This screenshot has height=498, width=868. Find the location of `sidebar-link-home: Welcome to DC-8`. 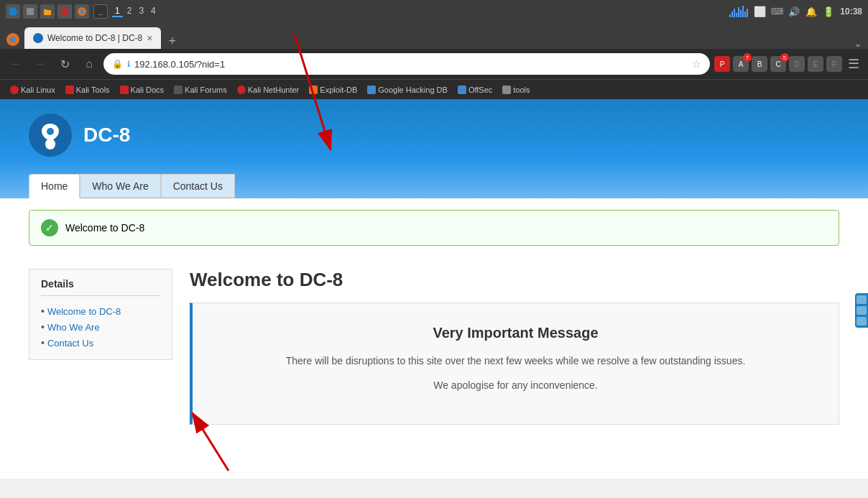

sidebar-link-home: Welcome to DC-8 is located at coordinates (84, 312).